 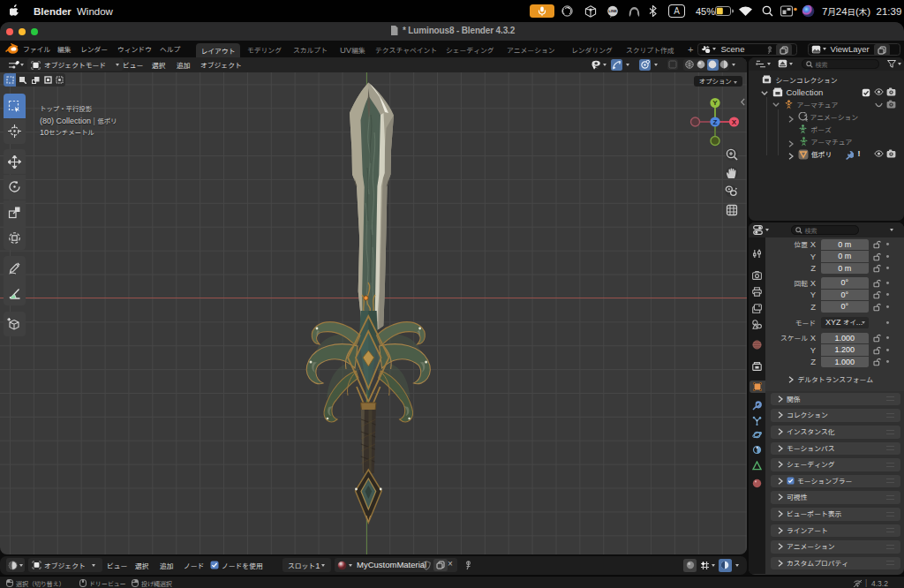 What do you see at coordinates (715, 122) in the screenshot?
I see `svg-text: Z` at bounding box center [715, 122].